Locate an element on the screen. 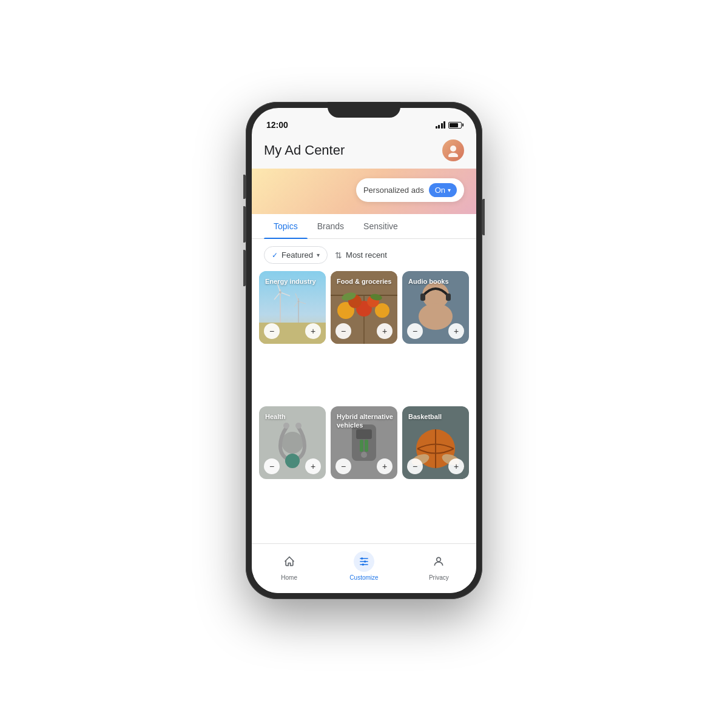 The width and height of the screenshot is (728, 701). ads-toggle-value: On is located at coordinates (440, 190).